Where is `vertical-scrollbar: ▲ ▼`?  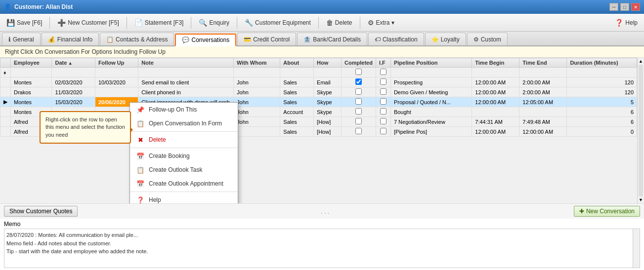
vertical-scrollbar: ▲ ▼ is located at coordinates (641, 130).